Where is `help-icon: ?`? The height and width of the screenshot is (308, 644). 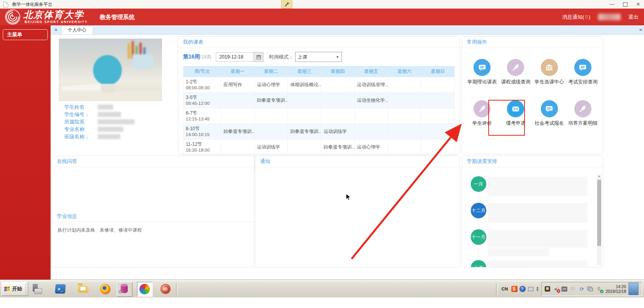 help-icon: ? is located at coordinates (523, 289).